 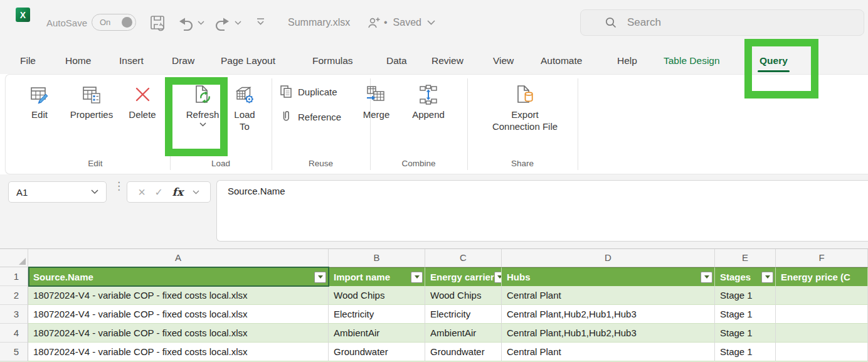 What do you see at coordinates (377, 258) in the screenshot?
I see `column-header-b: B` at bounding box center [377, 258].